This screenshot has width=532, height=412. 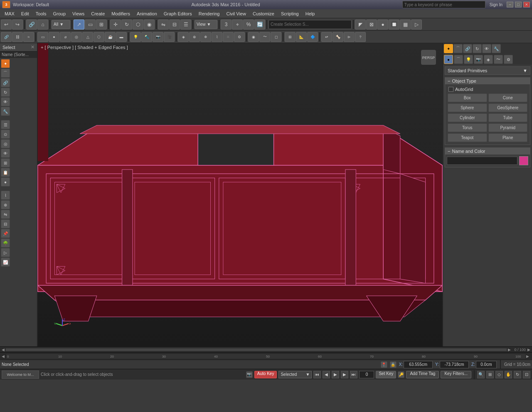 I want to click on play-btn: ▶, so click(x=335, y=375).